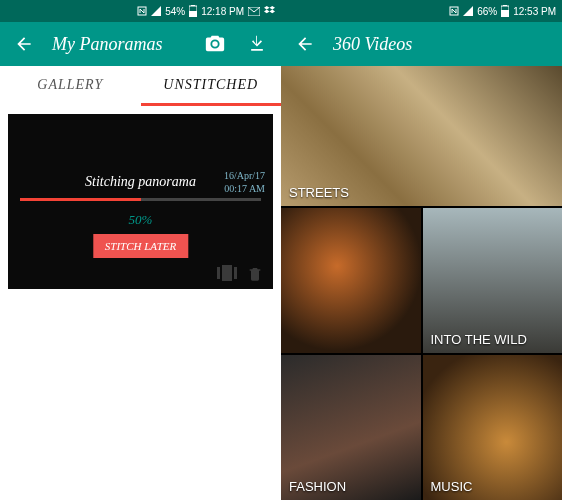  What do you see at coordinates (422, 44) in the screenshot?
I see `action-bar: 360 Videos` at bounding box center [422, 44].